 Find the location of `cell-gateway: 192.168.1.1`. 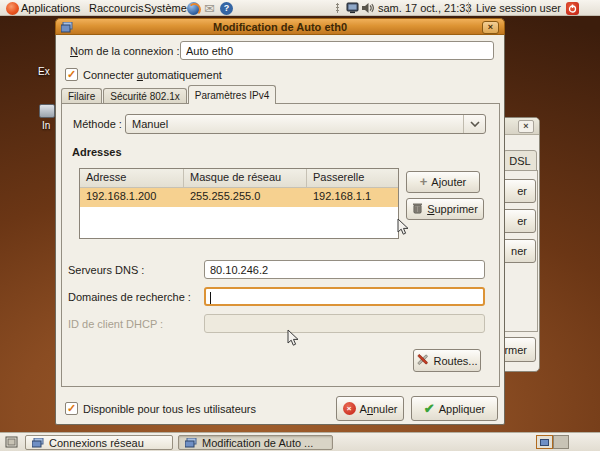

cell-gateway: 192.168.1.1 is located at coordinates (352, 198).